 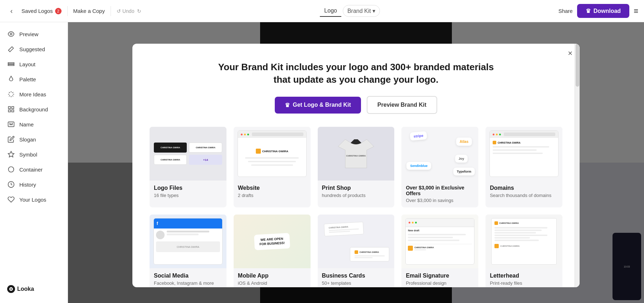 I want to click on make-copy-button: Make a Copy, so click(x=89, y=11).